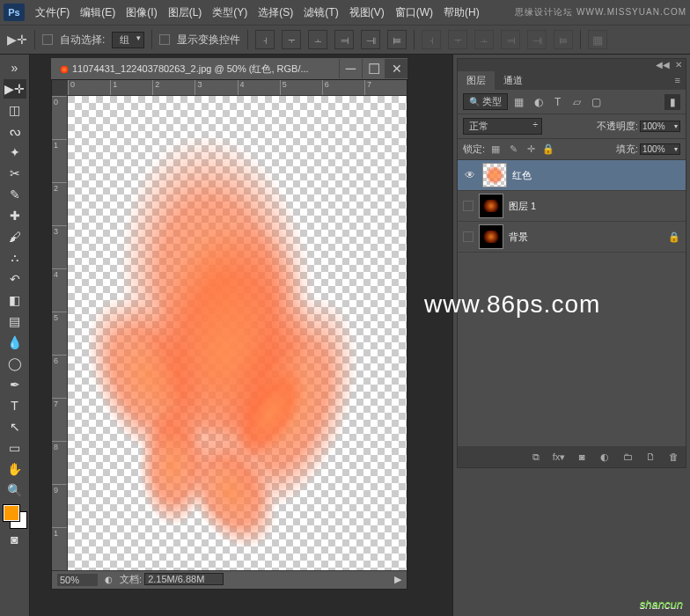 The height and width of the screenshot is (616, 690). Describe the element at coordinates (15, 131) in the screenshot. I see `lasso-tool: ᔓ` at that location.